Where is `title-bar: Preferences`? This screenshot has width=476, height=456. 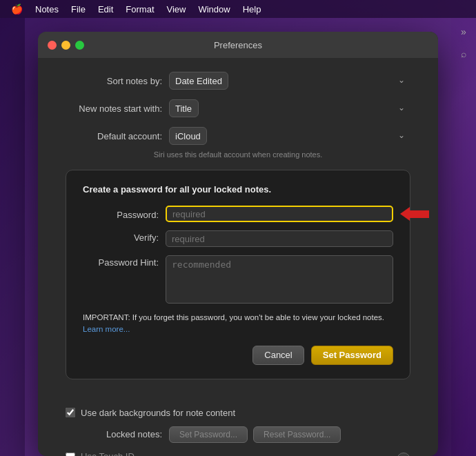
title-bar: Preferences is located at coordinates (238, 45).